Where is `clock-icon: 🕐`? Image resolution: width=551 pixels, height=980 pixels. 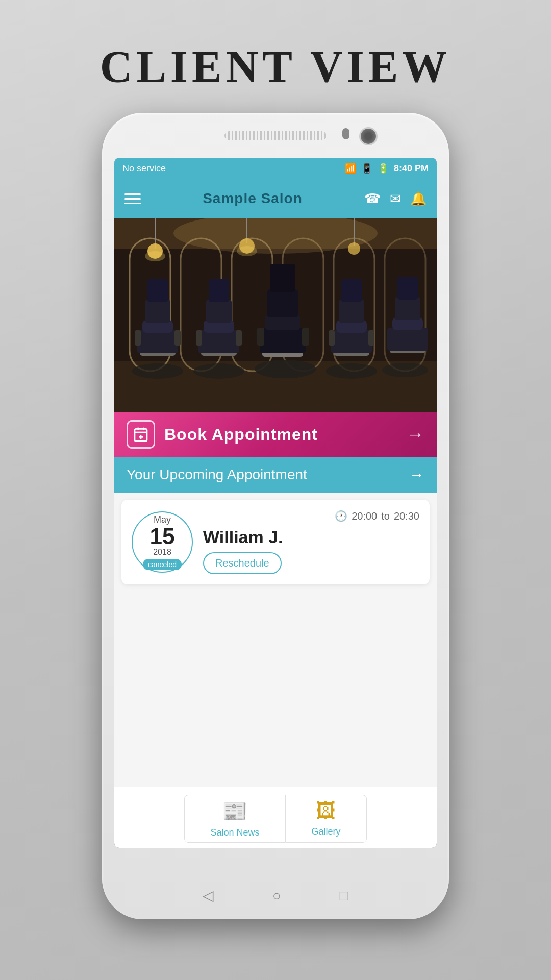
clock-icon: 🕐 is located at coordinates (341, 516).